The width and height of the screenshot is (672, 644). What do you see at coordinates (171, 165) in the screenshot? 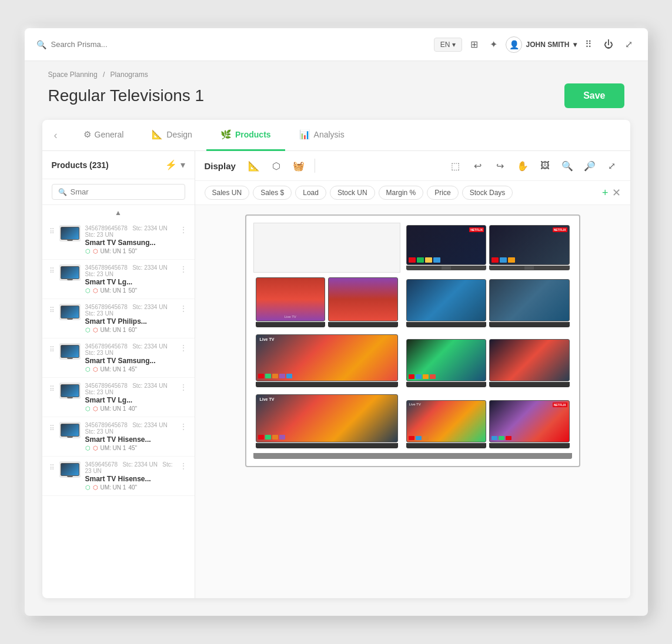
I see `filter-icon: ⚡` at bounding box center [171, 165].